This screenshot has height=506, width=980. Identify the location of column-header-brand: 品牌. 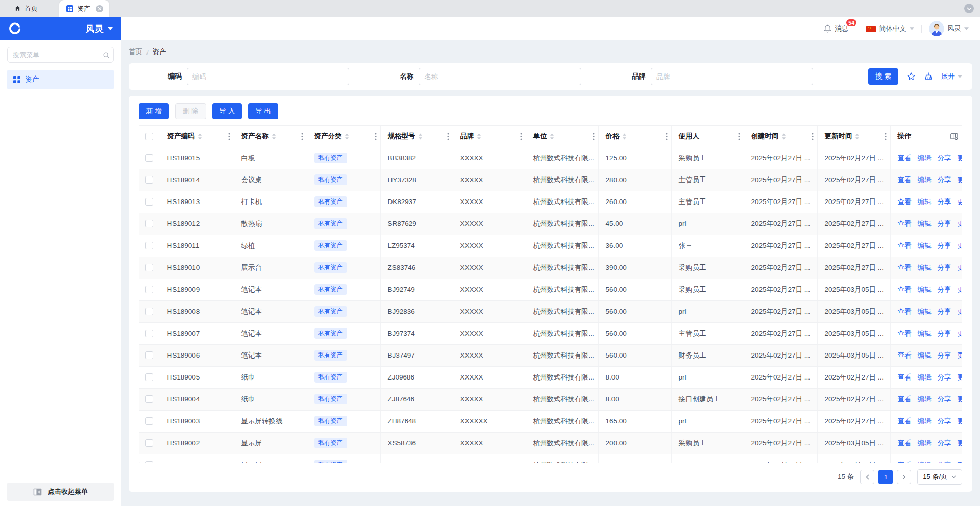
(489, 137).